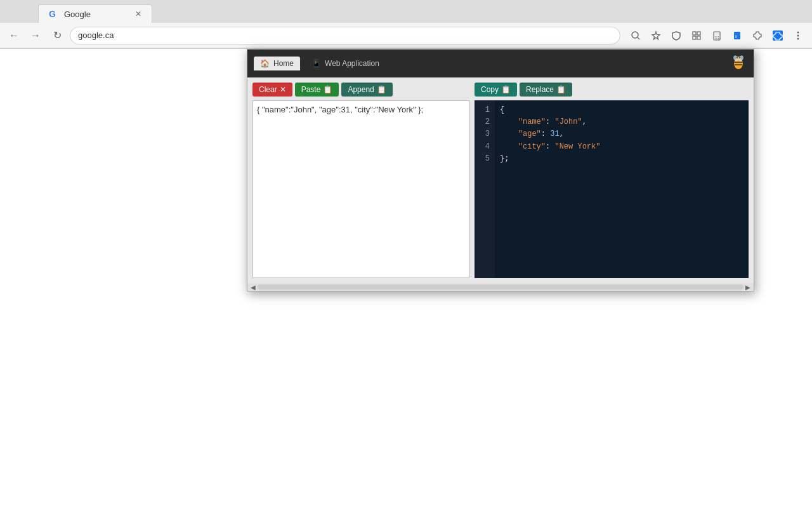  Describe the element at coordinates (265, 64) in the screenshot. I see `home-tab-icon: 🏠` at that location.